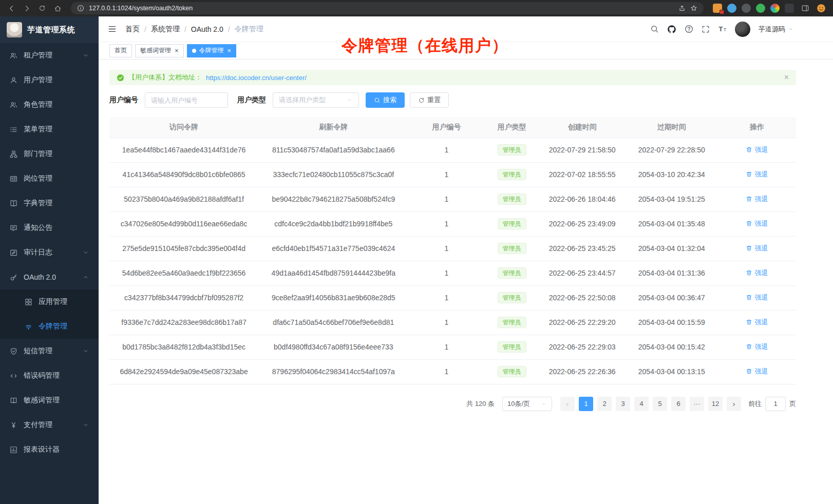  Describe the element at coordinates (49, 80) in the screenshot. I see `sidebar-item-user: 用户管理` at that location.